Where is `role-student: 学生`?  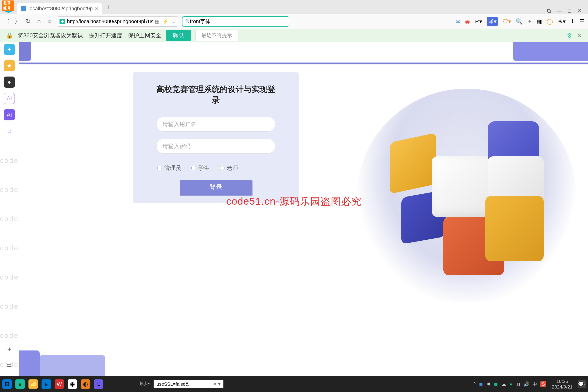 role-student: 学生 is located at coordinates (200, 168).